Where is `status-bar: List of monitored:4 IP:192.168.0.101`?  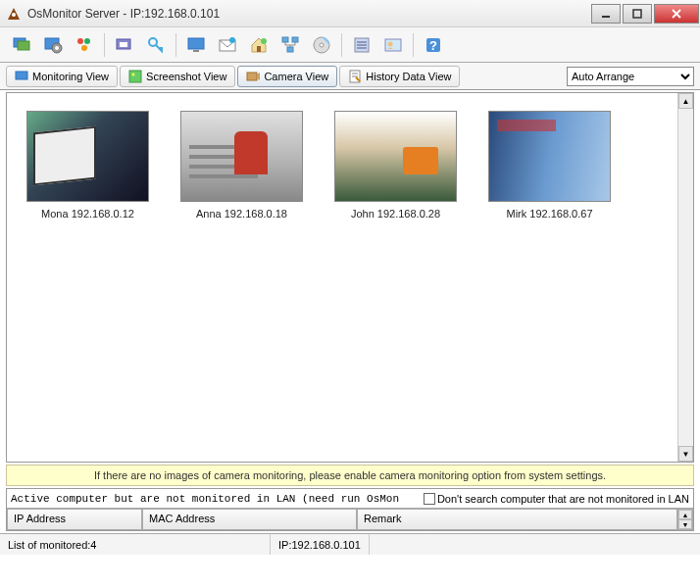
status-bar: List of monitored:4 IP:192.168.0.101 is located at coordinates (350, 544).